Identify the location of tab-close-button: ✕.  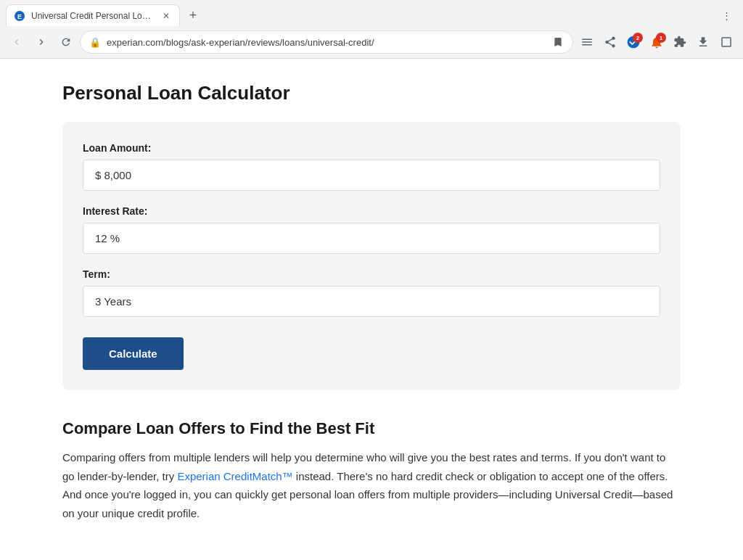
(166, 16).